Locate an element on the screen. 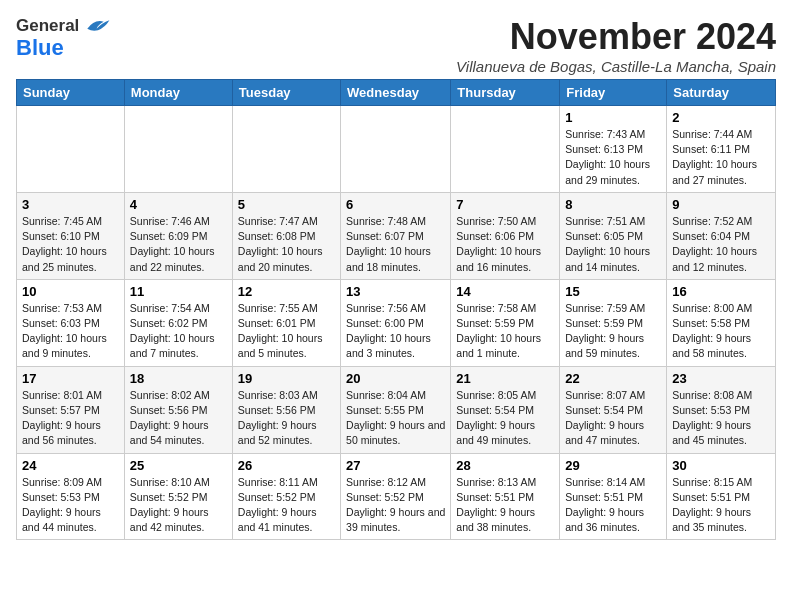 The width and height of the screenshot is (792, 612). logo-blue-text: Blue is located at coordinates (40, 48).